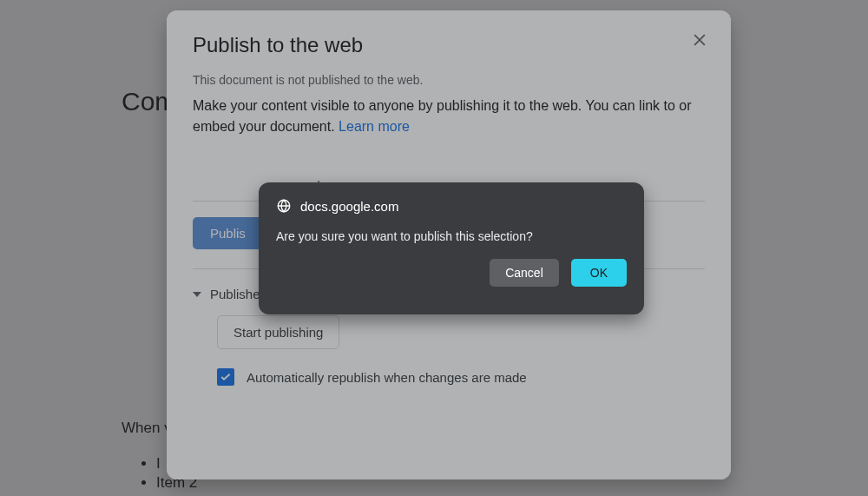 The height and width of the screenshot is (496, 868). What do you see at coordinates (451, 248) in the screenshot?
I see `confirm-dialog: docs.google.com Are you sure you want to…` at bounding box center [451, 248].